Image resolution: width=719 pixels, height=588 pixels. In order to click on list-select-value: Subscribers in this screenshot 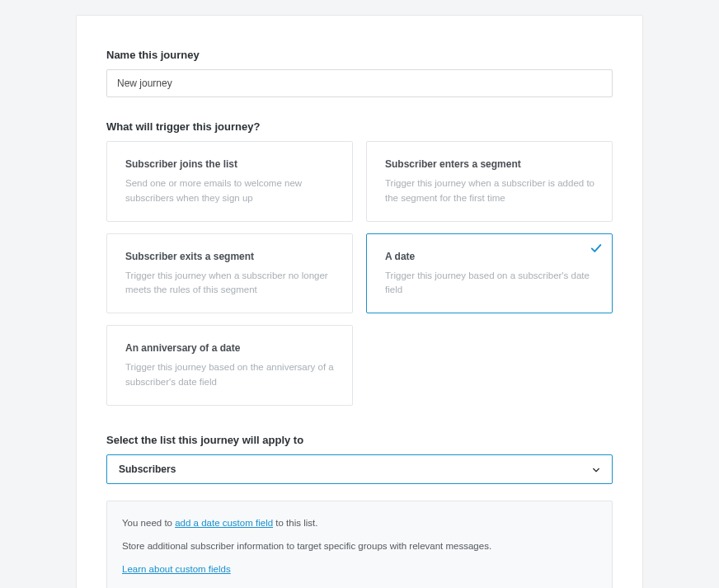, I will do `click(147, 469)`.